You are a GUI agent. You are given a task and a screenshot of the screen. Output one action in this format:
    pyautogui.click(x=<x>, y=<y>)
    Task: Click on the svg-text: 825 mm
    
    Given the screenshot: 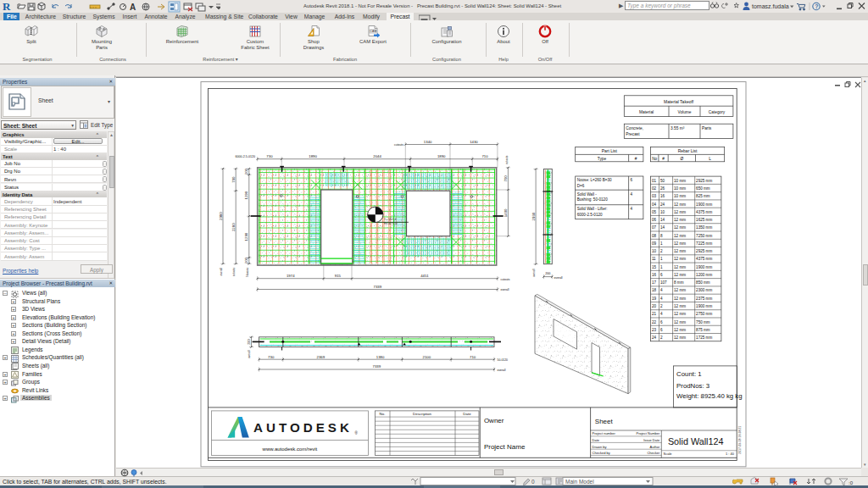 What is the action you would take?
    pyautogui.click(x=704, y=197)
    